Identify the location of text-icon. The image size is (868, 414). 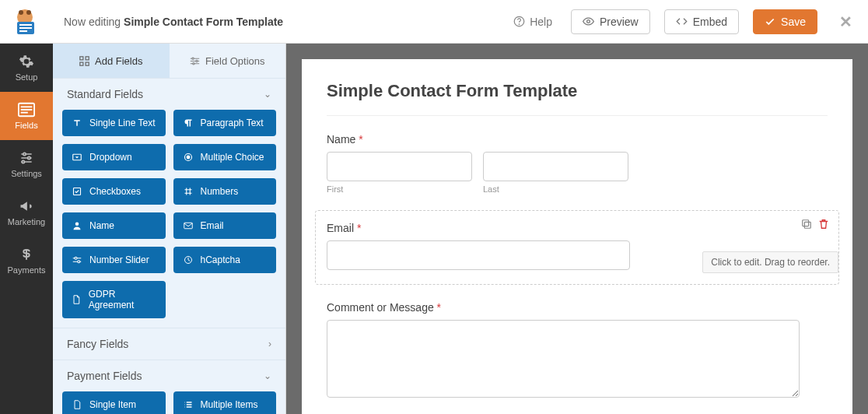
(77, 123).